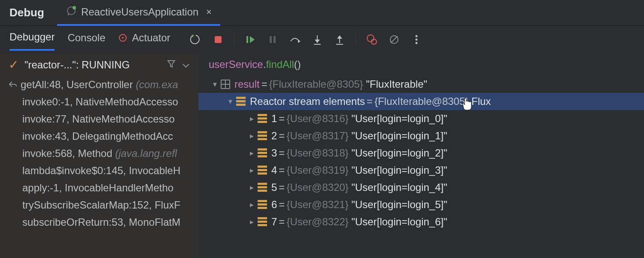 This screenshot has width=644, height=258. Describe the element at coordinates (421, 187) in the screenshot. I see `variable-row-element: ▸ 5={User@8320} "User[login=login_4]"` at that location.